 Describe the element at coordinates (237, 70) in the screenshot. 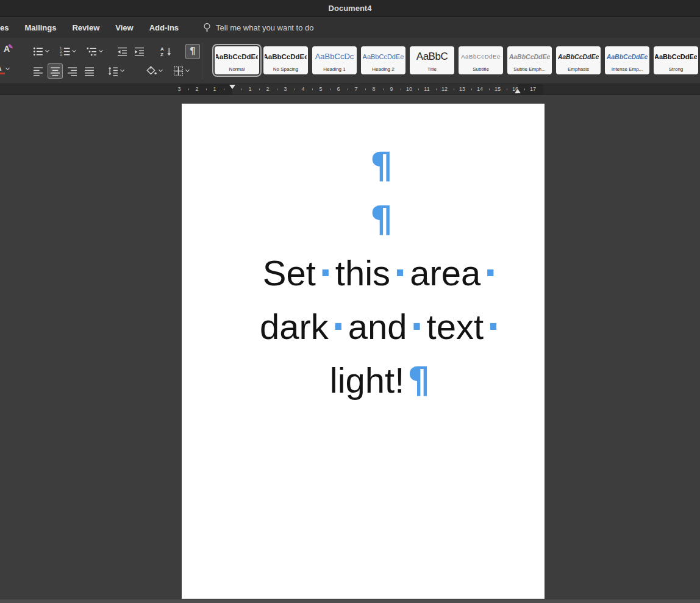

I see `style-name: Normal` at that location.